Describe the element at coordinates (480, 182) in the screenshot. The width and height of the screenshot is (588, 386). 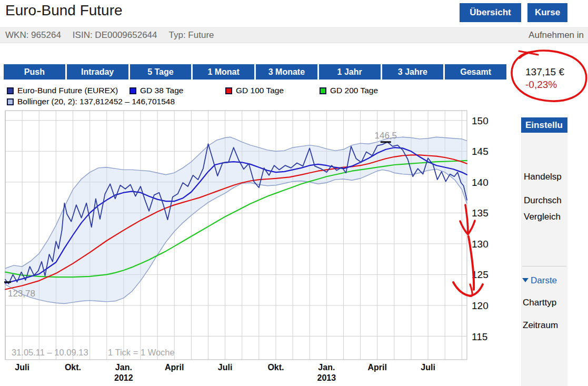
I see `y-axis-label: 140` at that location.